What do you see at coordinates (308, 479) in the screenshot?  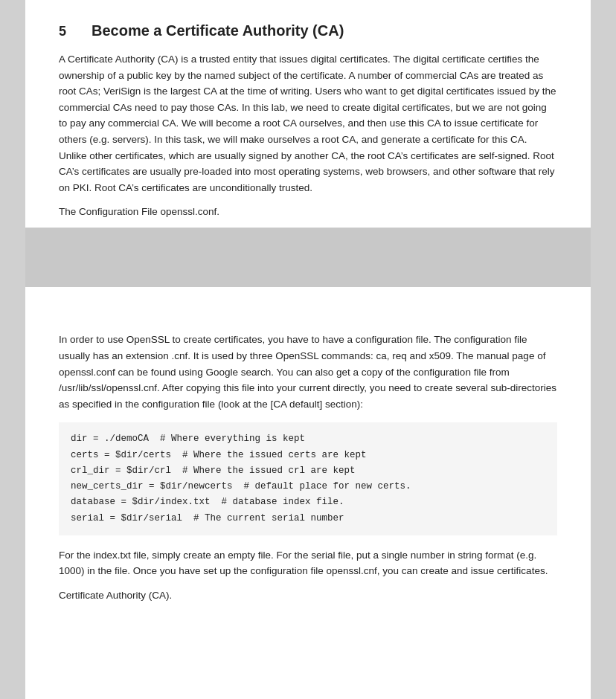 I see `code-block: dir = ./demoCA # Where everything is kep…` at bounding box center [308, 479].